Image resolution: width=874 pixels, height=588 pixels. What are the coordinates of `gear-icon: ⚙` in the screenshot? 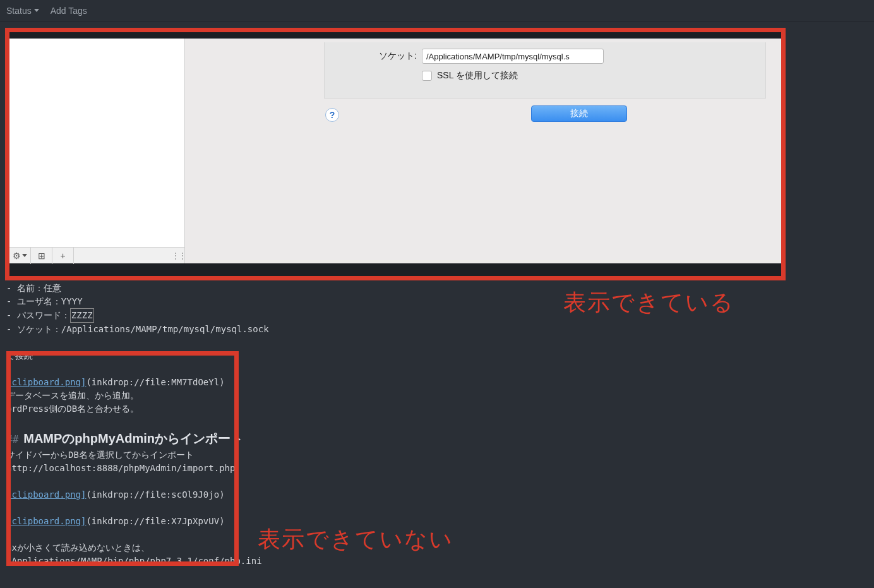 It's located at (20, 256).